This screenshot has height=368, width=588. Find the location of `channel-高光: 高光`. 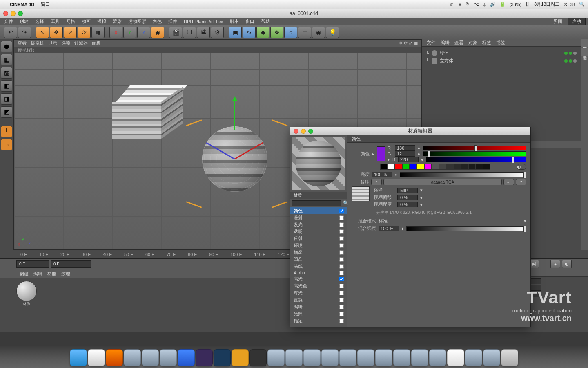

channel-高光: 高光 is located at coordinates (318, 279).